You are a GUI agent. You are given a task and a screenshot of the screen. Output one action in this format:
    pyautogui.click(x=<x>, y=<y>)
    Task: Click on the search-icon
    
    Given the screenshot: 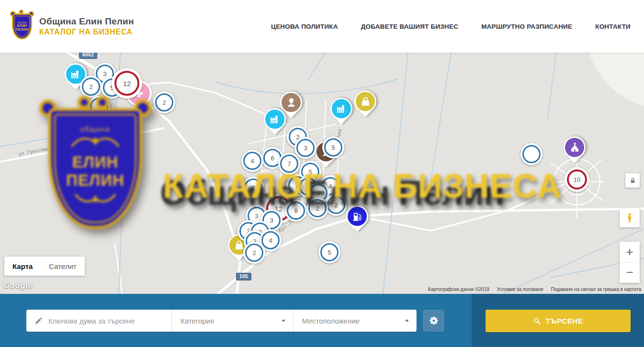 What is the action you would take?
    pyautogui.click(x=537, y=321)
    